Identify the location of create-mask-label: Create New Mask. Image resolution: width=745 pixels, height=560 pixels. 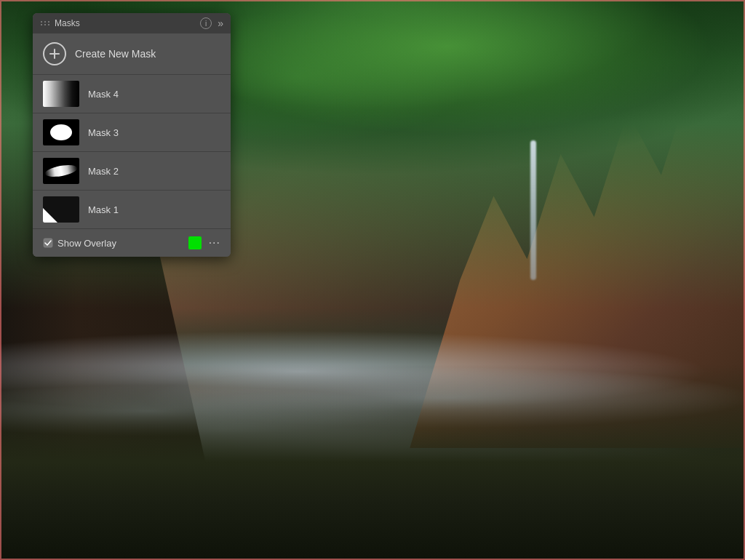
(115, 54).